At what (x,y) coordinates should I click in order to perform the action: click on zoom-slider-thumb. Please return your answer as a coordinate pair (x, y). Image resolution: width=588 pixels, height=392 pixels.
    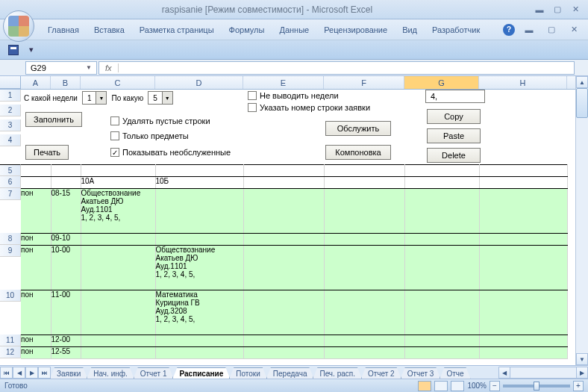
    Looking at the image, I should click on (537, 386).